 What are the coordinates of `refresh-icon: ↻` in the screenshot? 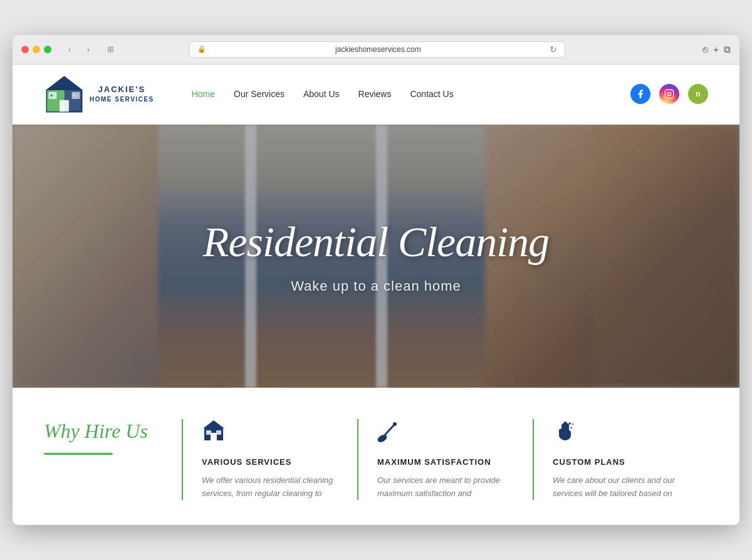 It's located at (553, 49).